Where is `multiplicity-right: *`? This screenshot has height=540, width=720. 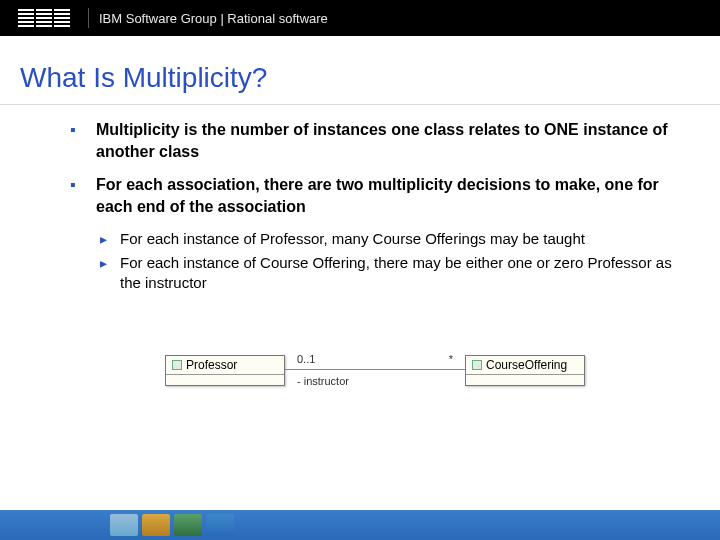 multiplicity-right: * is located at coordinates (451, 359).